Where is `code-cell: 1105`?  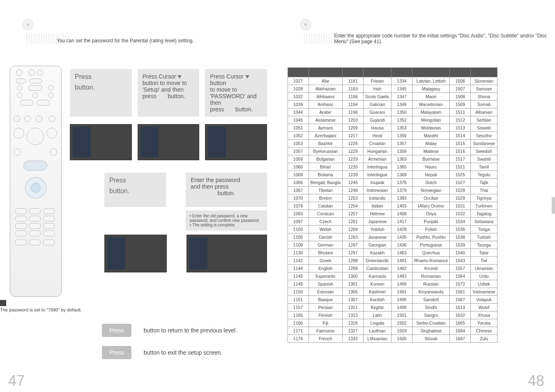
code-cell: 1105 is located at coordinates (298, 238).